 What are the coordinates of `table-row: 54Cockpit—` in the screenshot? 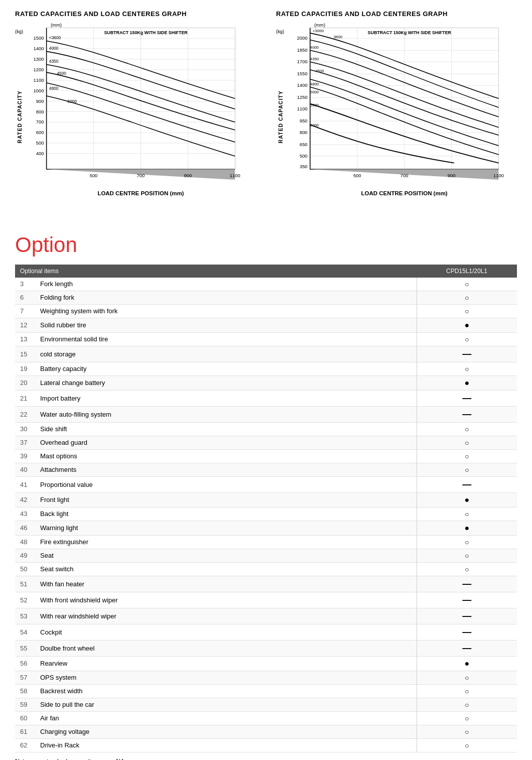 It's located at (266, 632).